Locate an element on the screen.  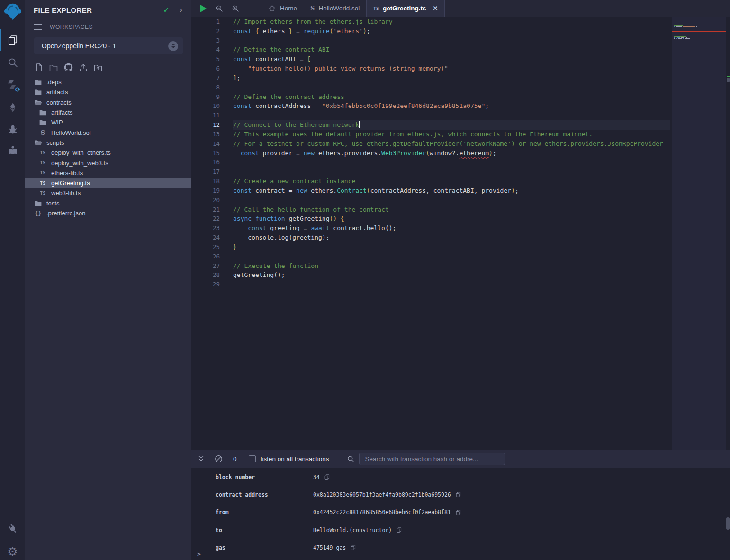
json-icon: {} is located at coordinates (38, 213).